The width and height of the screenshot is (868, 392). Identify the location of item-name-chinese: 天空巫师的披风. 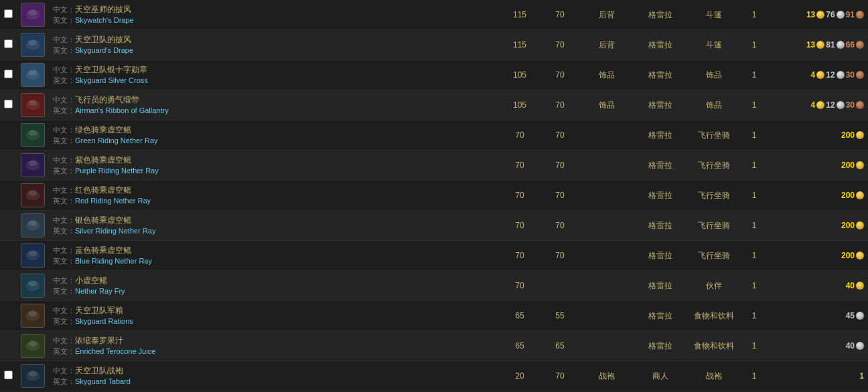
(103, 9).